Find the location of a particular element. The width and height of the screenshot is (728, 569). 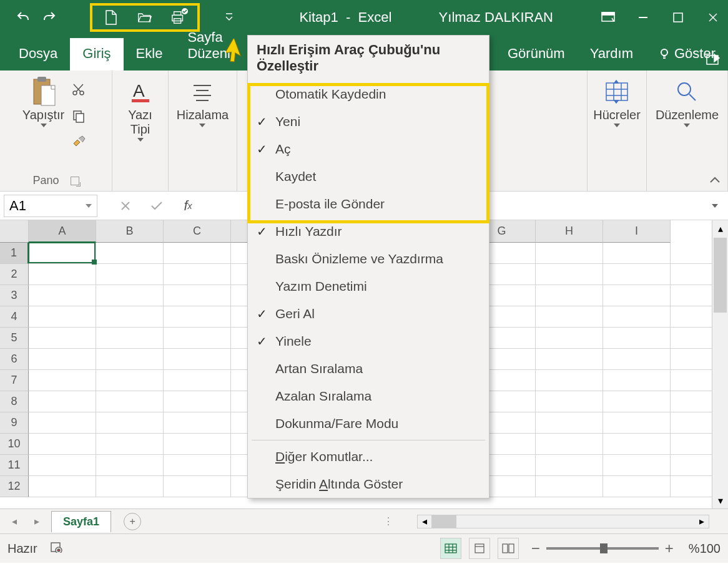

col-header: I is located at coordinates (637, 231).